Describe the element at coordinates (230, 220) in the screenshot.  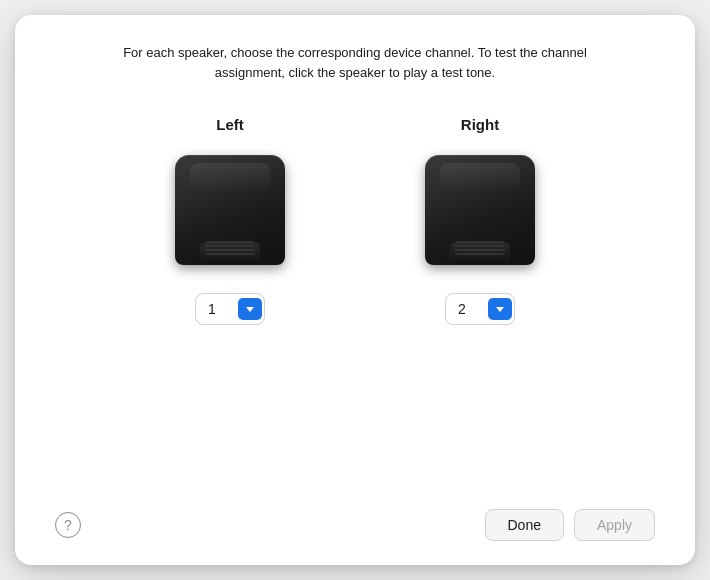
I see `left-speaker-column: Left 1` at that location.